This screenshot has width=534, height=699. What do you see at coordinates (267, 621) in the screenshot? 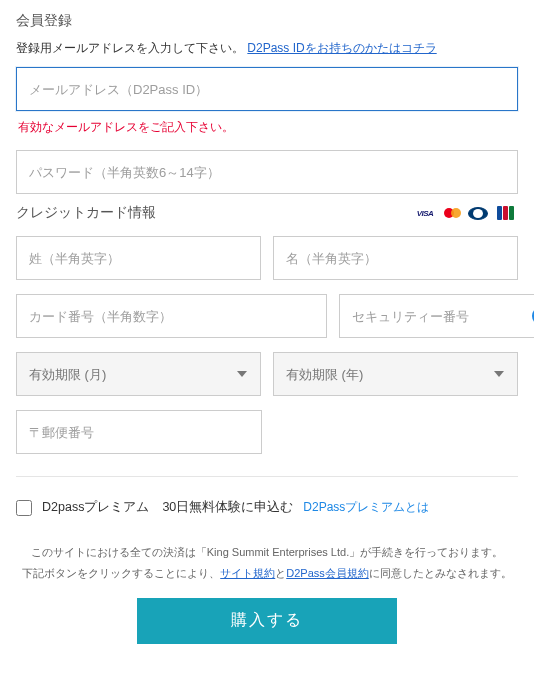
I see `purchase-button: 購入する` at bounding box center [267, 621].